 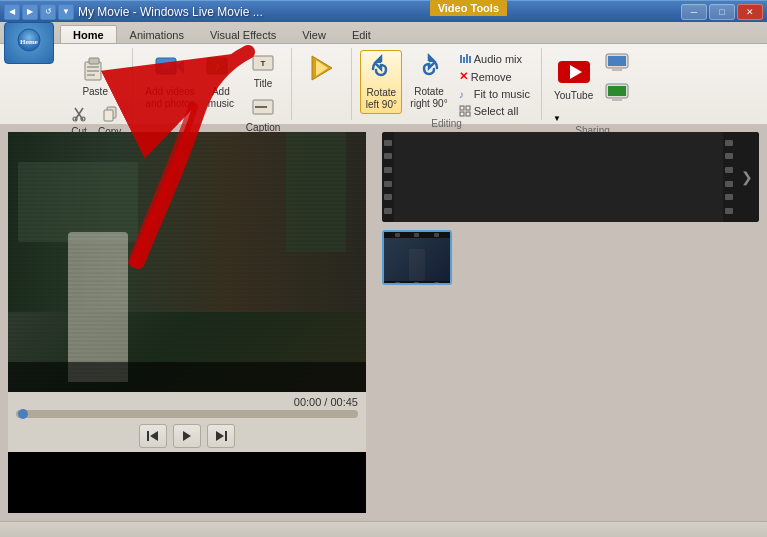 I want to click on title-label: Title, so click(x=264, y=84).